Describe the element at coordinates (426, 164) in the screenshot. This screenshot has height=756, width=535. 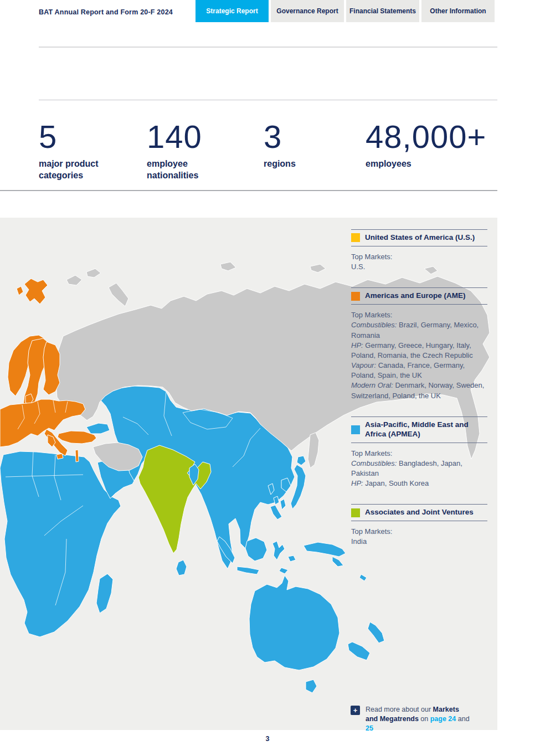
I see `stat-label: employees` at that location.